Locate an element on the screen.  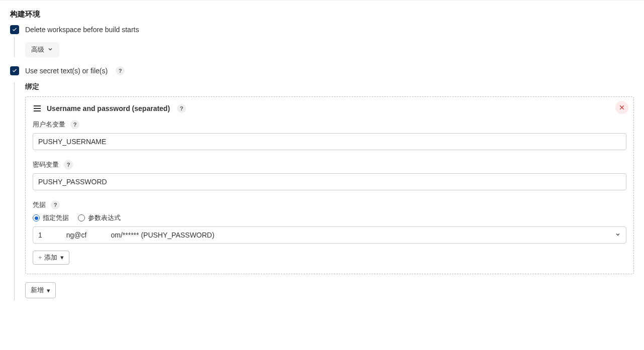
checkbox-delete-workspace is located at coordinates (15, 30).